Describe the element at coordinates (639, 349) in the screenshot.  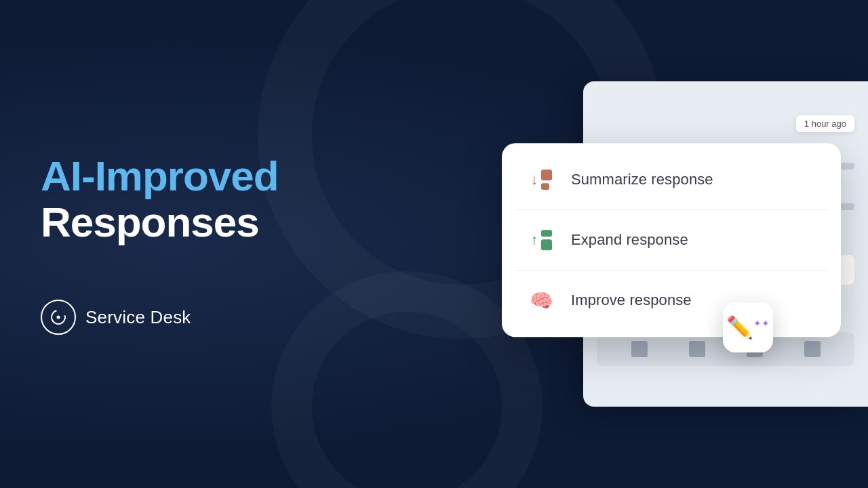
I see `bottom-icon-attach` at that location.